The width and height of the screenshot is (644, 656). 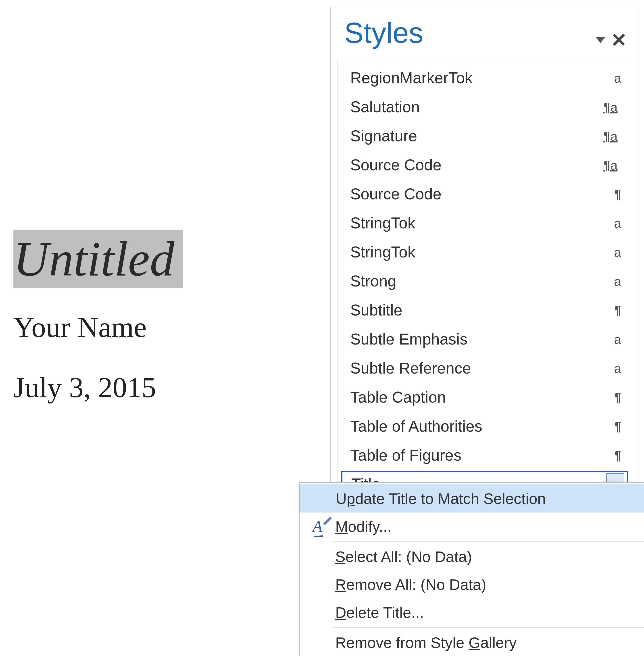 I want to click on styles-pane-controls: ✕, so click(x=611, y=40).